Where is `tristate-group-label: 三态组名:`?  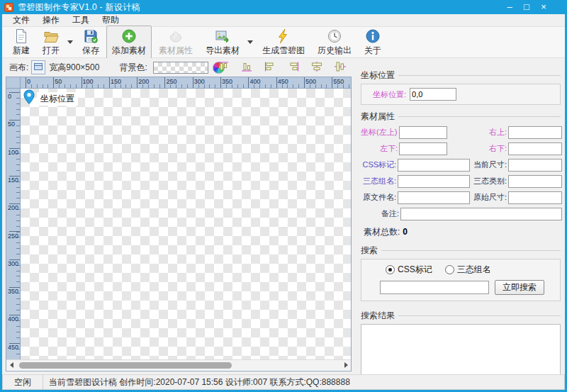
tristate-group-label: 三态组名: is located at coordinates (378, 181).